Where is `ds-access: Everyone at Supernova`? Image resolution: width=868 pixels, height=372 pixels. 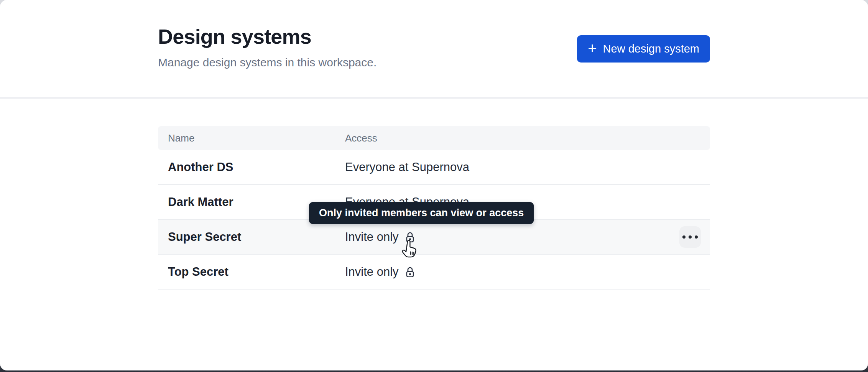 ds-access: Everyone at Supernova is located at coordinates (407, 167).